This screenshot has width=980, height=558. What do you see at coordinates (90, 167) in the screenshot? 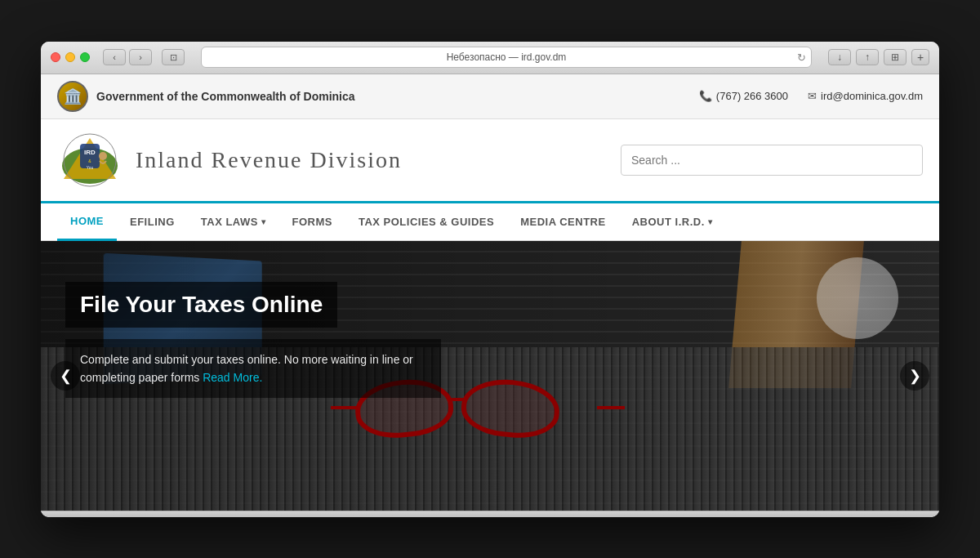
I see `svg-text: You` at bounding box center [90, 167].